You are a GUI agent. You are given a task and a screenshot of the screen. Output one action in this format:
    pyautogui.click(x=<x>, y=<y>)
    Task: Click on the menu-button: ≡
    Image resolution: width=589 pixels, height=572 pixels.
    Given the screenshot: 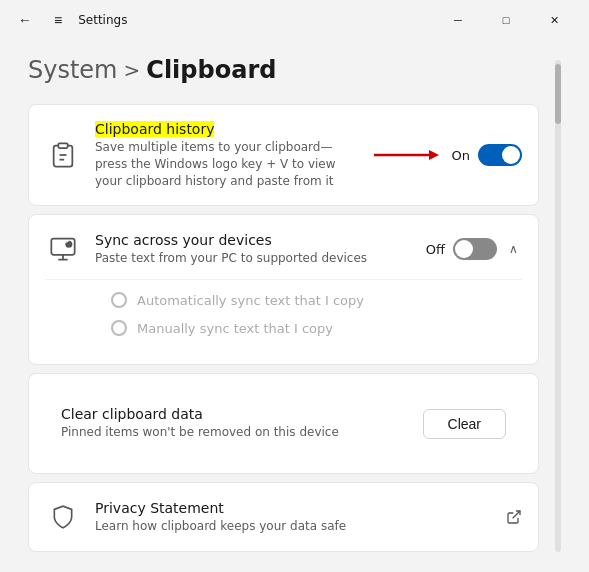 What is the action you would take?
    pyautogui.click(x=58, y=20)
    